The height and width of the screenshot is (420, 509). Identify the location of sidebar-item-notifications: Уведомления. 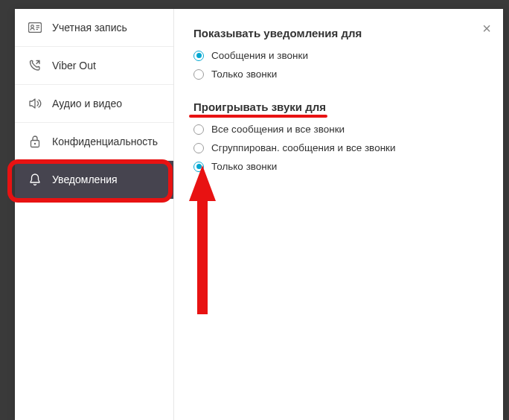
(94, 180).